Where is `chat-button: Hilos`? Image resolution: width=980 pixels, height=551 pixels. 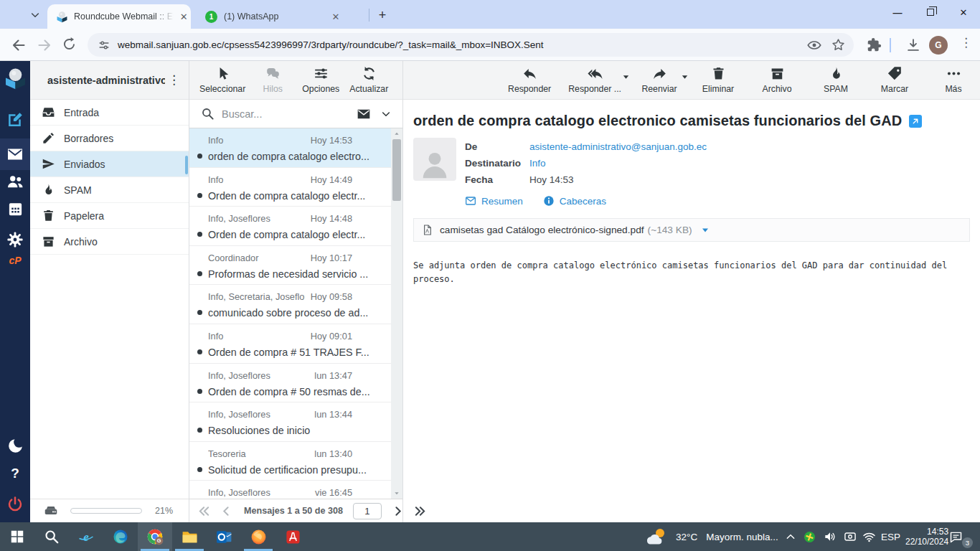 chat-button: Hilos is located at coordinates (273, 80).